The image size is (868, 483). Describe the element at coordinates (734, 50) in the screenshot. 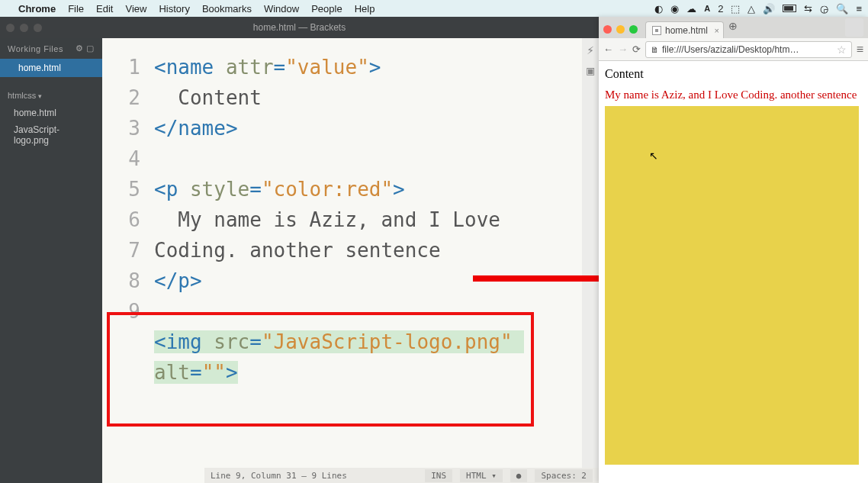

I see `chrome-toolbar: ← → ⟳ 🗎 file:///Users/azizali/Desktop/ht…` at that location.